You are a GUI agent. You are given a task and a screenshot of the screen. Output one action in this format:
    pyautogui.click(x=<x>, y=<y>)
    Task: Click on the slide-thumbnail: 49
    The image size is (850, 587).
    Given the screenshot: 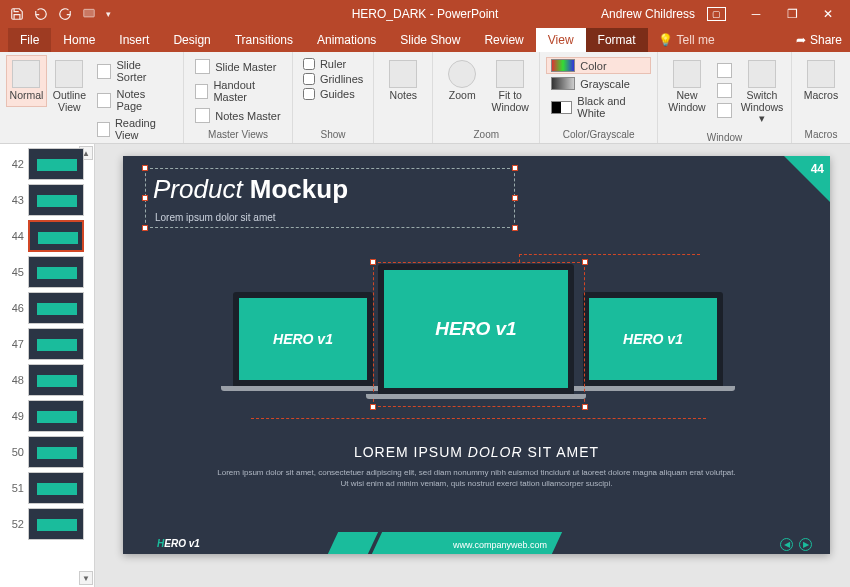 What is the action you would take?
    pyautogui.click(x=49, y=416)
    